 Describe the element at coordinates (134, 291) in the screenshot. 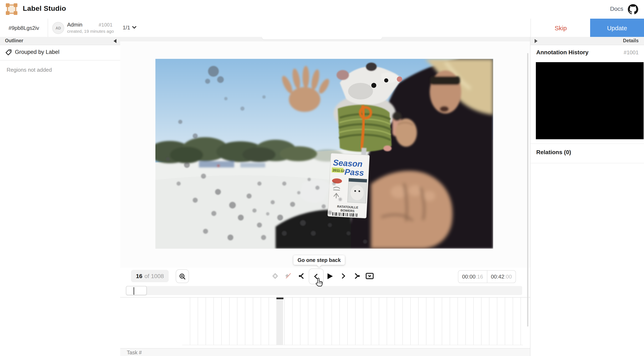

I see `playhead-marker` at that location.